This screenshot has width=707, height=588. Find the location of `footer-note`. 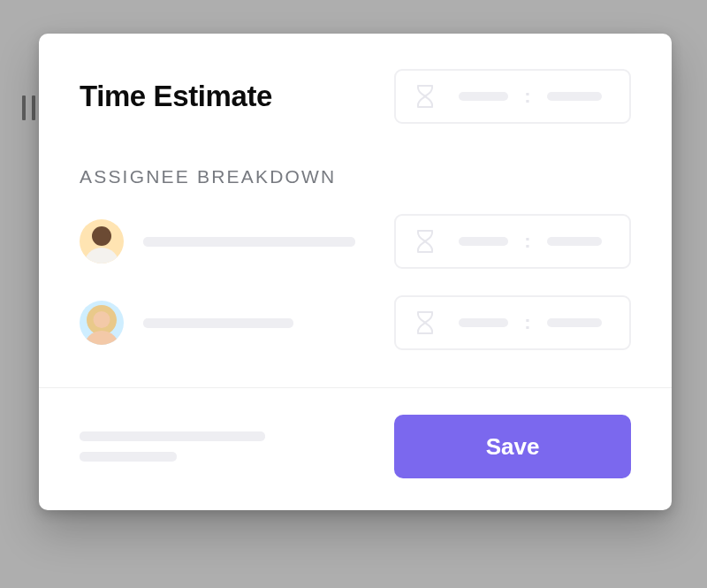

footer-note is located at coordinates (172, 447).